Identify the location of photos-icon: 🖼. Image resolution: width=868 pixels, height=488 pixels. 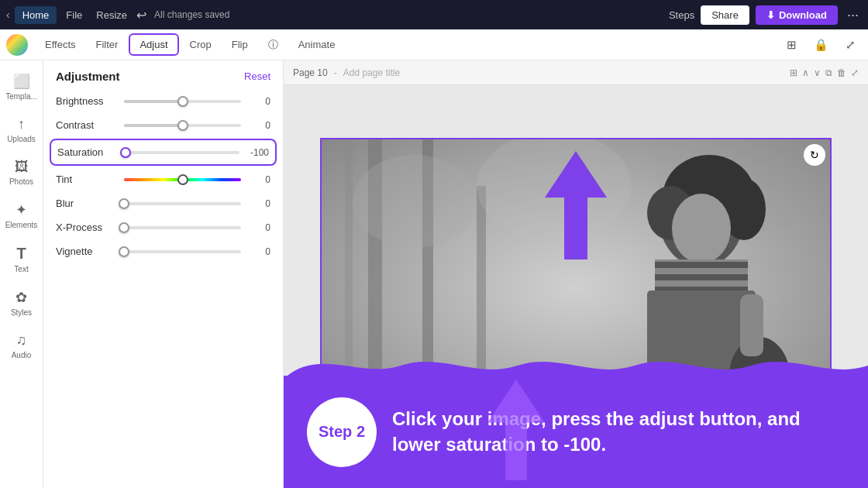
(22, 167).